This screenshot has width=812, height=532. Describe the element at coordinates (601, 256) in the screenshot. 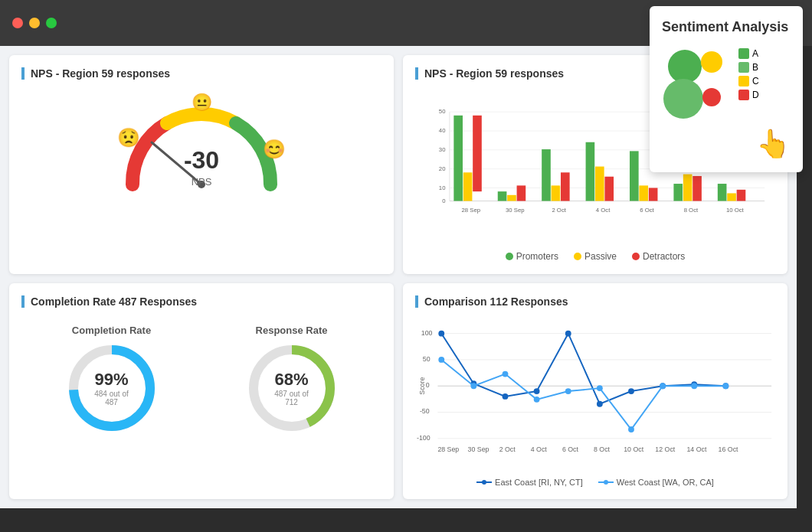

I see `passive-label: Passive` at that location.